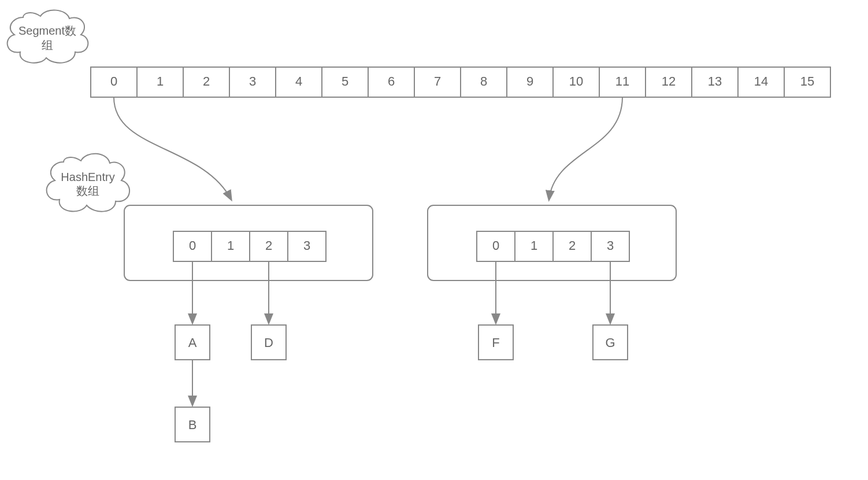 This screenshot has height=480, width=868. I want to click on svg-text: 6, so click(391, 81).